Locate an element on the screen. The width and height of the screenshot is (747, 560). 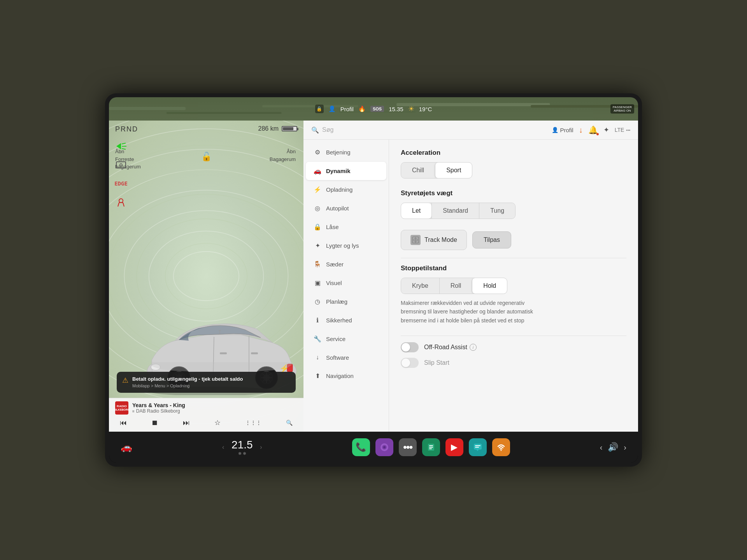
temp-arrow-left: ‹ is located at coordinates (223, 447).